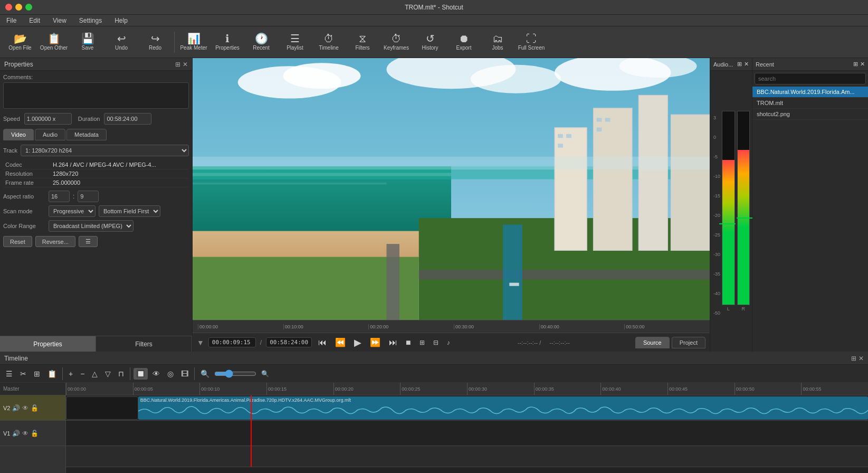  What do you see at coordinates (436, 343) in the screenshot?
I see `grid2-button: ⊟` at bounding box center [436, 343].